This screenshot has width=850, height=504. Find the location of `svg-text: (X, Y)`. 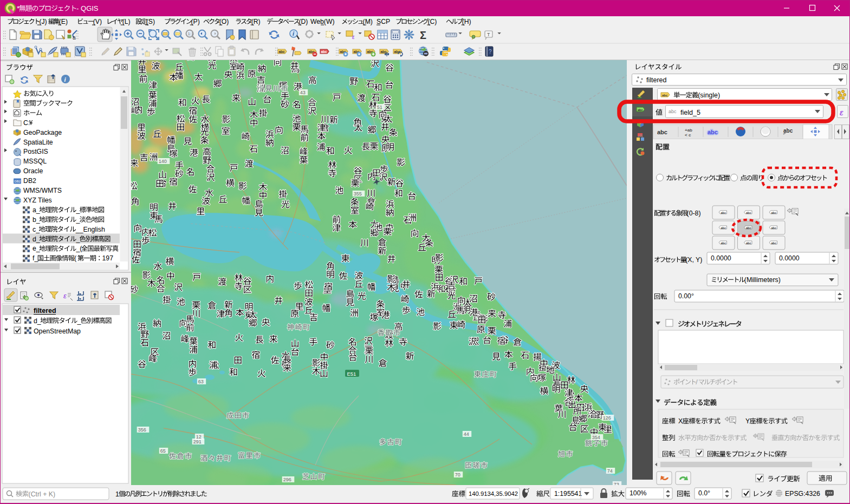

svg-text: (X, Y) is located at coordinates (693, 260).